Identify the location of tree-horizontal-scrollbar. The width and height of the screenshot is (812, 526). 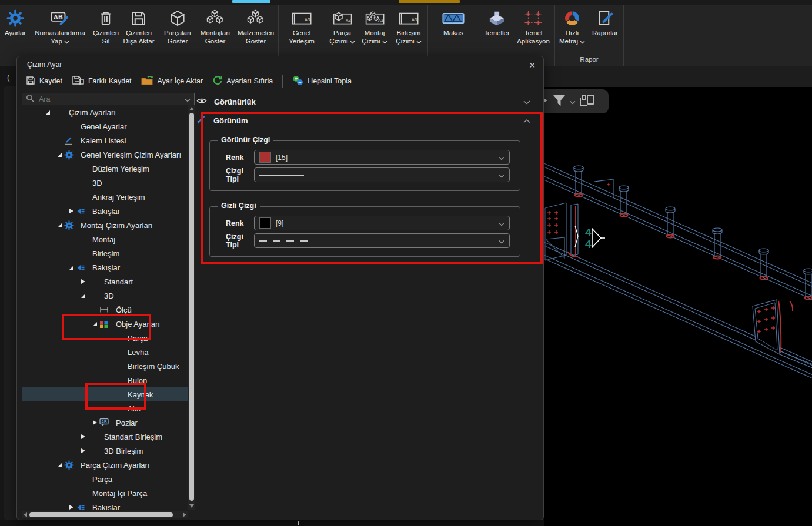
(105, 515).